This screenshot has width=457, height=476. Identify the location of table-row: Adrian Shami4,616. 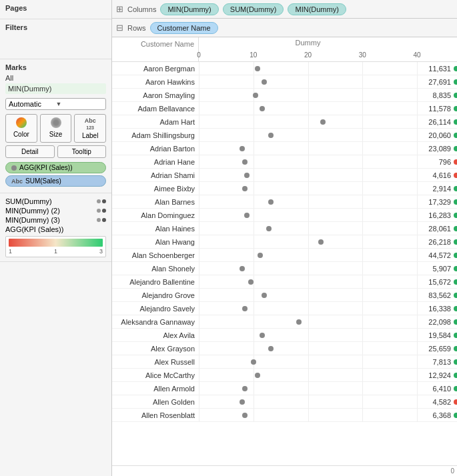
(284, 175).